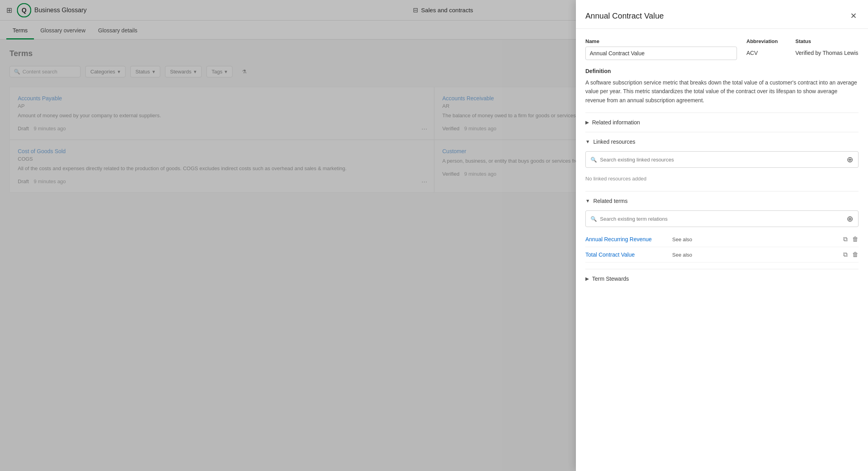 The height and width of the screenshot is (471, 868). I want to click on linked-resources-section: ▼ Linked resources 🔍 ⊕ No linked resourc…, so click(722, 161).